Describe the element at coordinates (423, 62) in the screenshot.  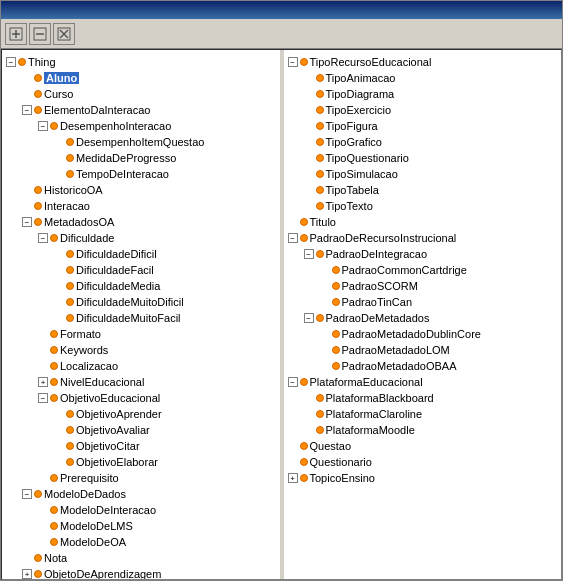
I see `list-item: −TipoRecursoEducacional` at that location.